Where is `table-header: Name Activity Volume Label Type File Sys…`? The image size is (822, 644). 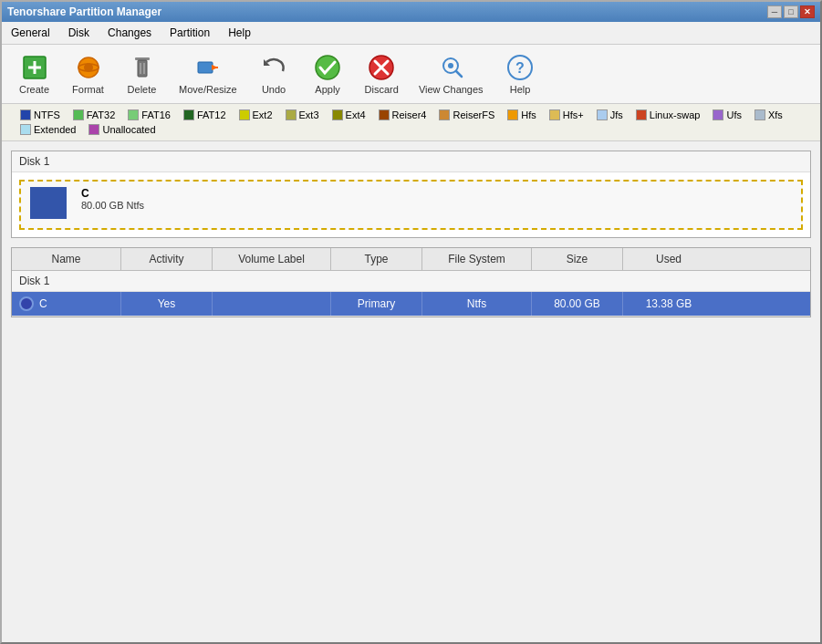 table-header: Name Activity Volume Label Type File Sys… is located at coordinates (411, 259).